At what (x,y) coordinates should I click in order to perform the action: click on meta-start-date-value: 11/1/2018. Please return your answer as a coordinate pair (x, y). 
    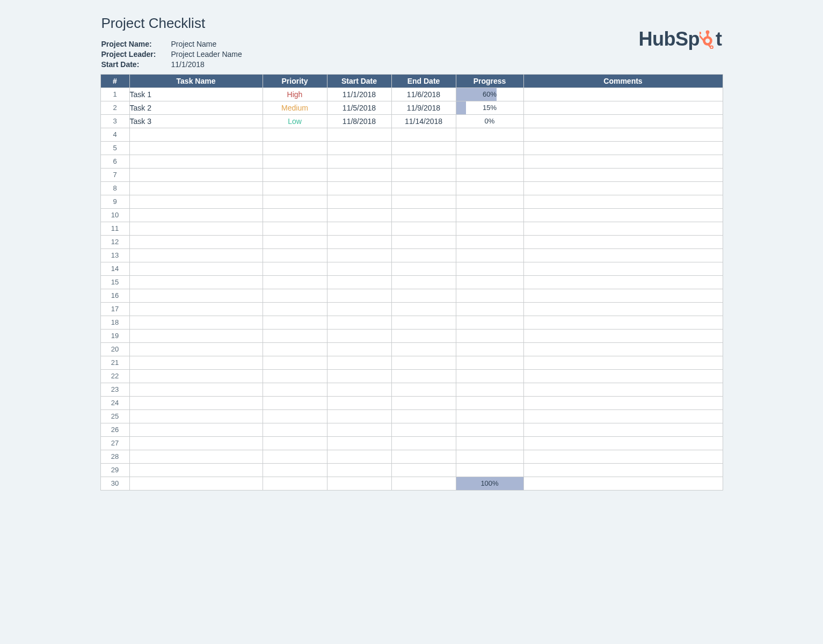
    Looking at the image, I should click on (188, 64).